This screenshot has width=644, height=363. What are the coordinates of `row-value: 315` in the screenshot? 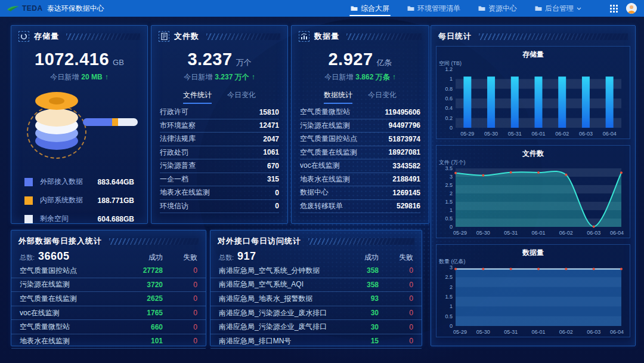 It's located at (273, 179).